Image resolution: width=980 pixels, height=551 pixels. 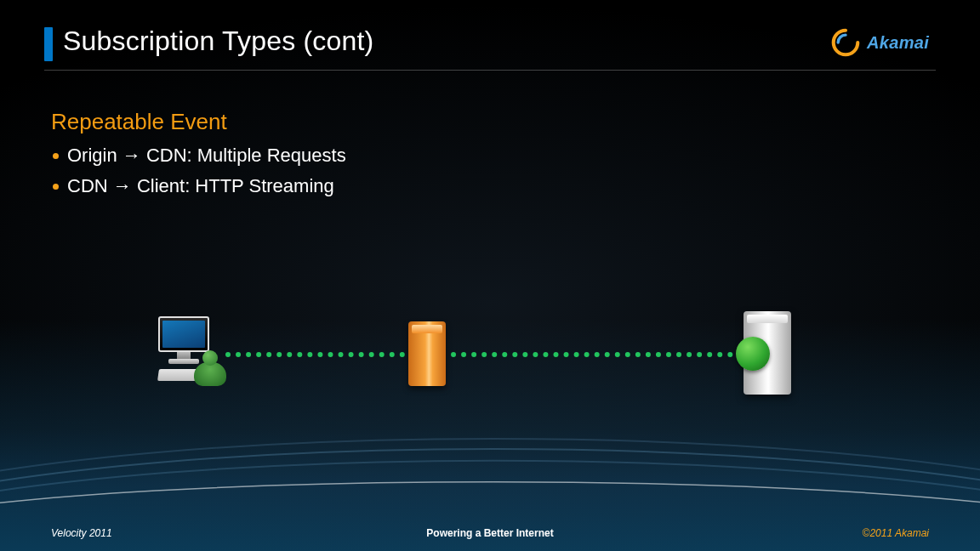 What do you see at coordinates (207, 156) in the screenshot?
I see `bullet-text: Origin → CDN: Multiple Requests` at bounding box center [207, 156].